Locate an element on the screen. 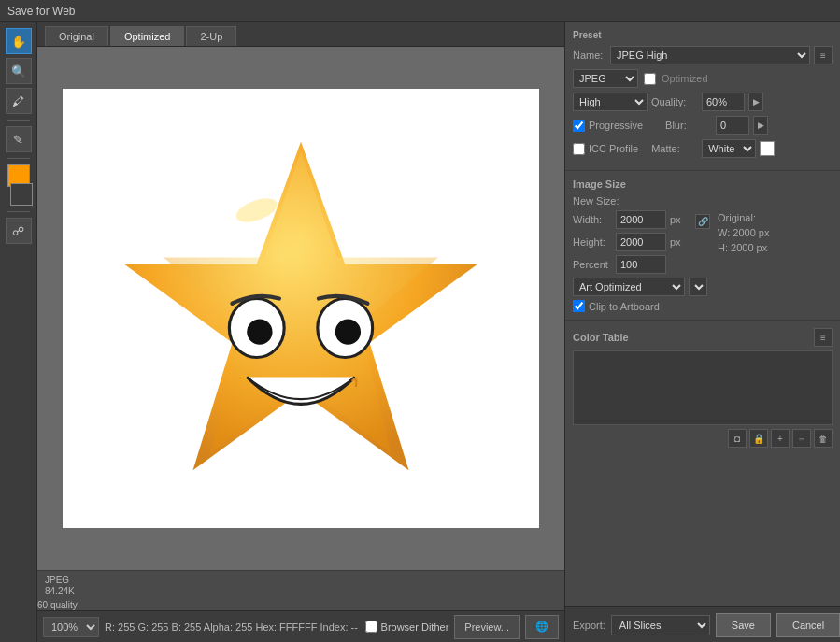 The height and width of the screenshot is (642, 840). eyedropper-tool: 🖍 is located at coordinates (19, 101).